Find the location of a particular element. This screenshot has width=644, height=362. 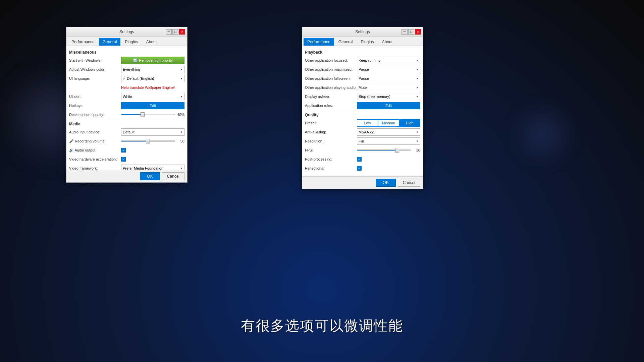

ui-skin-label: UI skin: is located at coordinates (95, 97).